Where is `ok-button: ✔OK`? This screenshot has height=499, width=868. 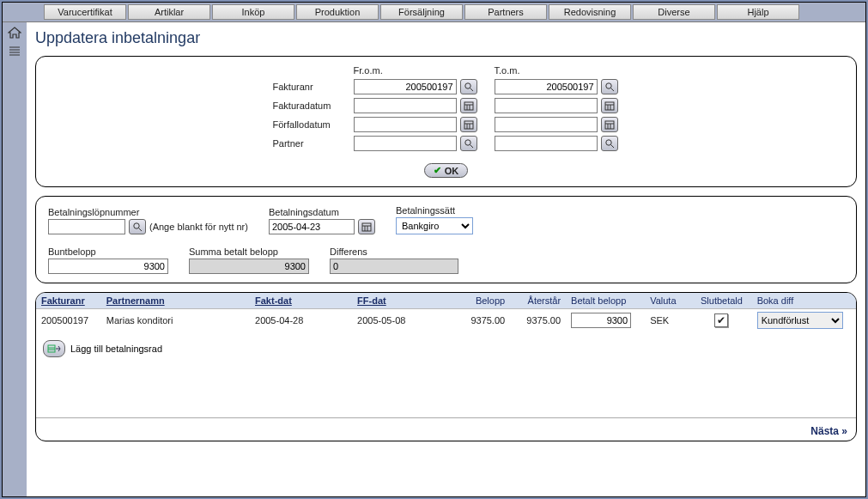
ok-button: ✔OK is located at coordinates (446, 170).